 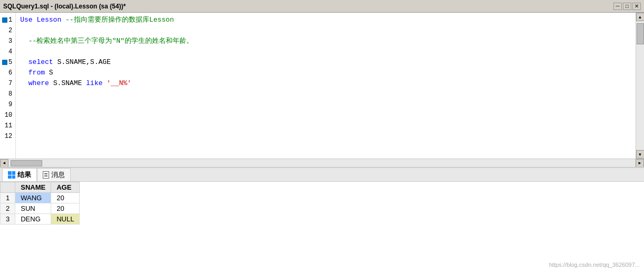 I want to click on scroll-track-v, so click(x=640, y=86).